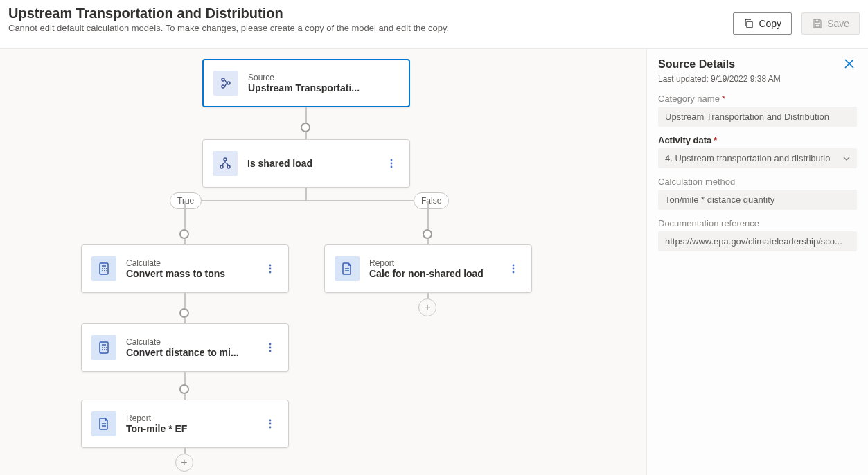  What do you see at coordinates (310, 163) in the screenshot?
I see `node-branch-title: Is shared load` at bounding box center [310, 163].